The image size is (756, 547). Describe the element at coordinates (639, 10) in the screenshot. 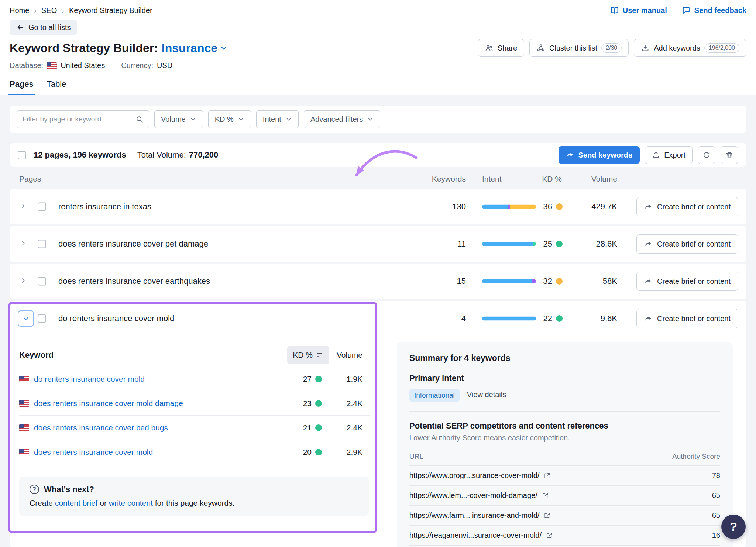

I see `user-manual-link: User manual` at that location.